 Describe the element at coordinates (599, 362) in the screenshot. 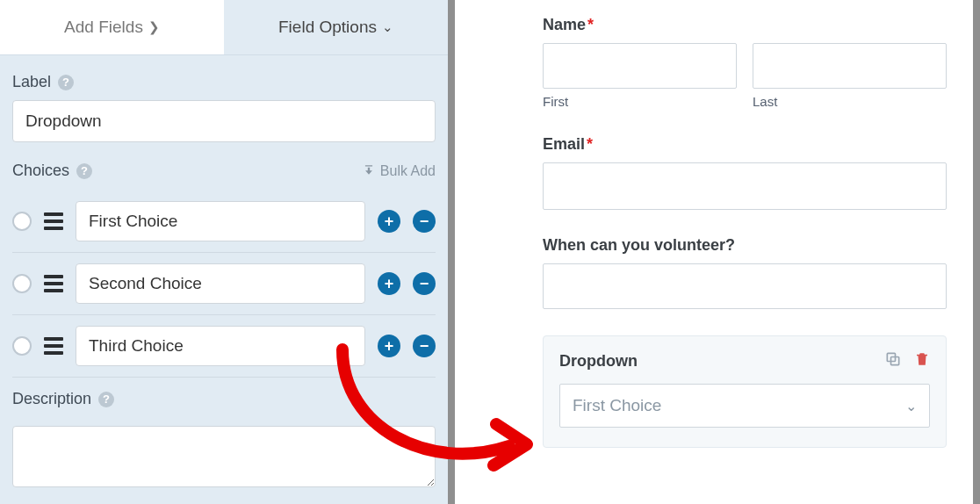

I see `dropdown-label: Dropdown` at that location.